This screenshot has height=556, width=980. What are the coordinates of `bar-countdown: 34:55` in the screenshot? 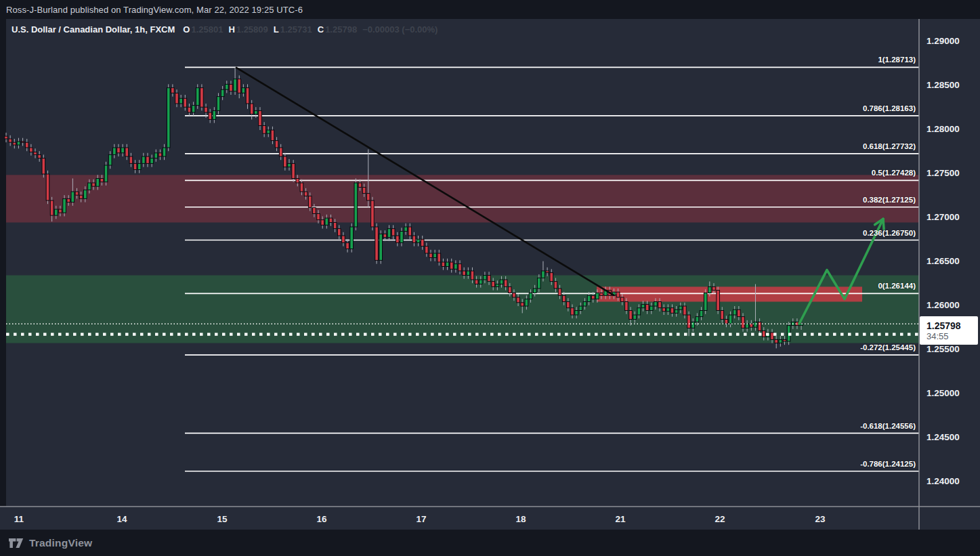 It's located at (952, 336).